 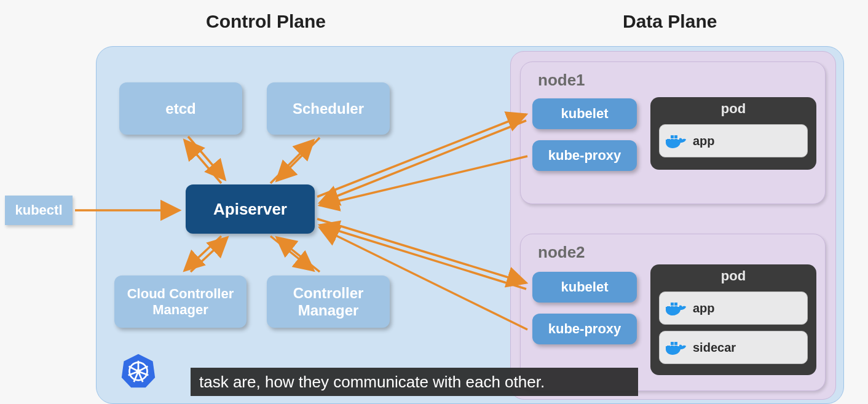 What do you see at coordinates (733, 133) in the screenshot?
I see `node1-pod: pod app` at bounding box center [733, 133].